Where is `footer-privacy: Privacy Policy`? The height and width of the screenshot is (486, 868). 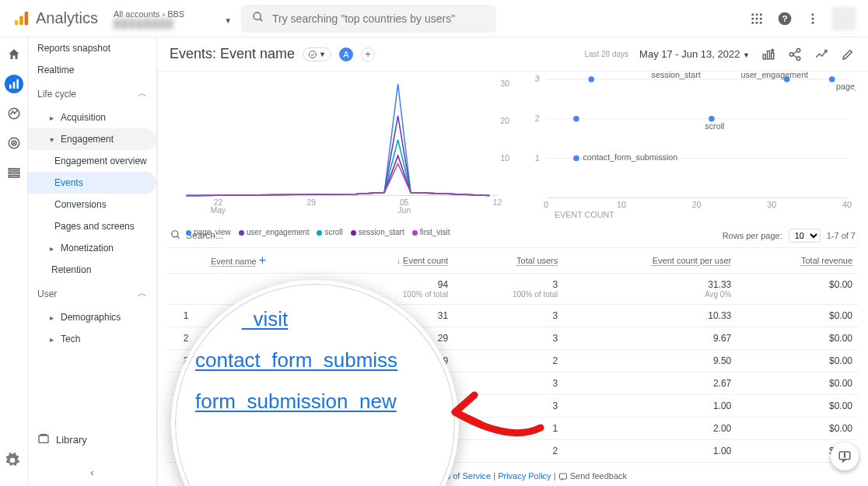 footer-privacy: Privacy Policy is located at coordinates (524, 476).